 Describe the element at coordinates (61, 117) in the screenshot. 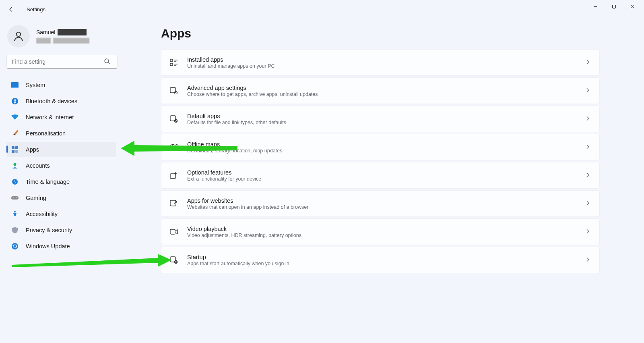

I see `sidebar-item-network: Network & internet` at that location.